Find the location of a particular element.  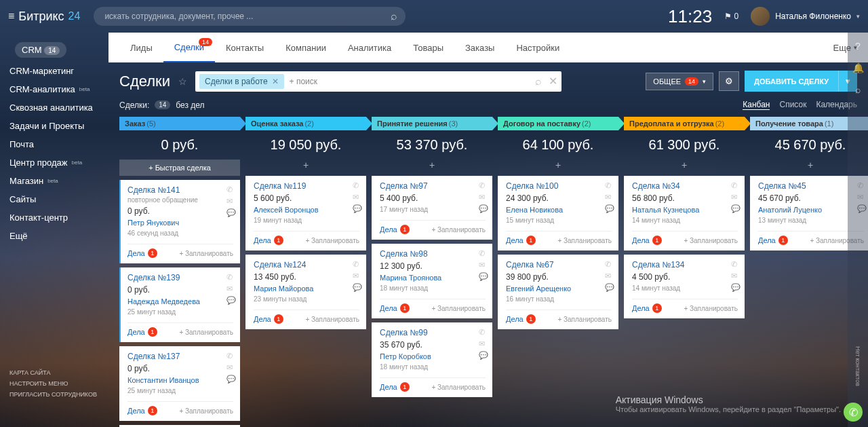

sidebar-item: Почта is located at coordinates (54, 144).